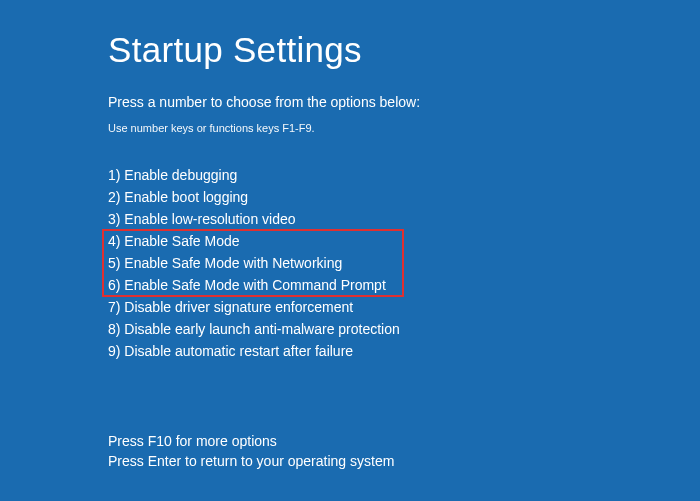  I want to click on footer-return: Press Enter to return to your operating …, so click(251, 461).